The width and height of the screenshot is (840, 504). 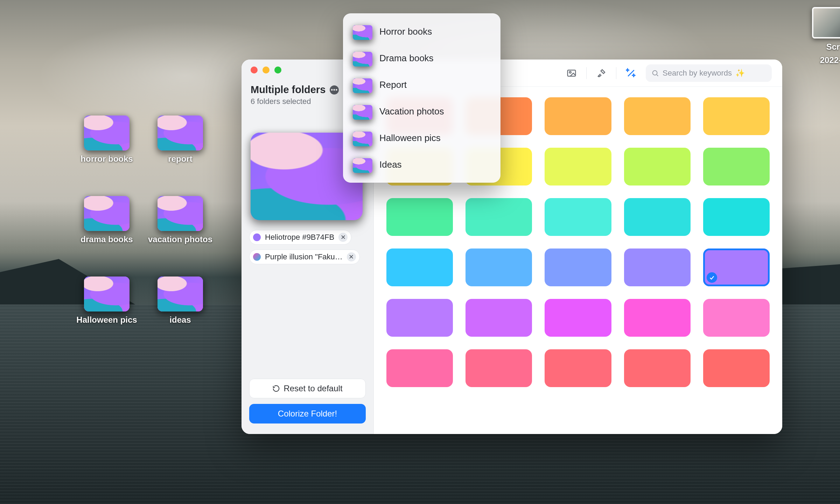 I want to click on desktop-folder-item: ideas, so click(x=180, y=317).